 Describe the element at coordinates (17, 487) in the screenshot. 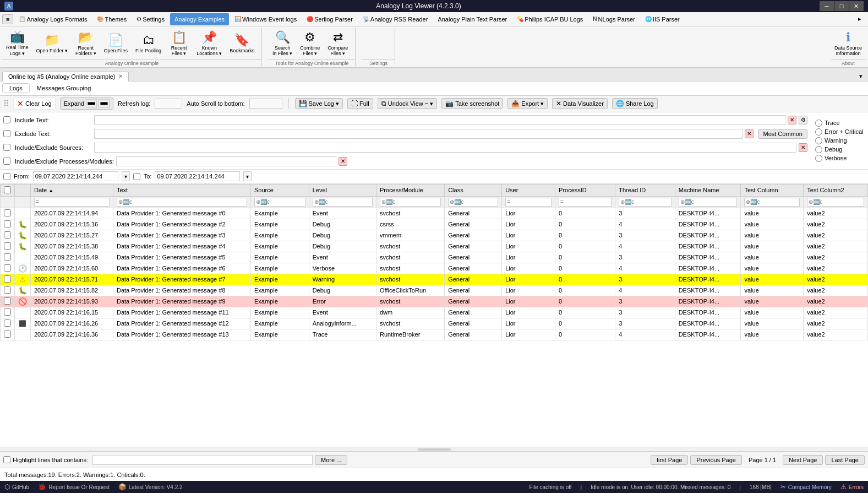

I see `github-link: ⬡ GitHub` at that location.